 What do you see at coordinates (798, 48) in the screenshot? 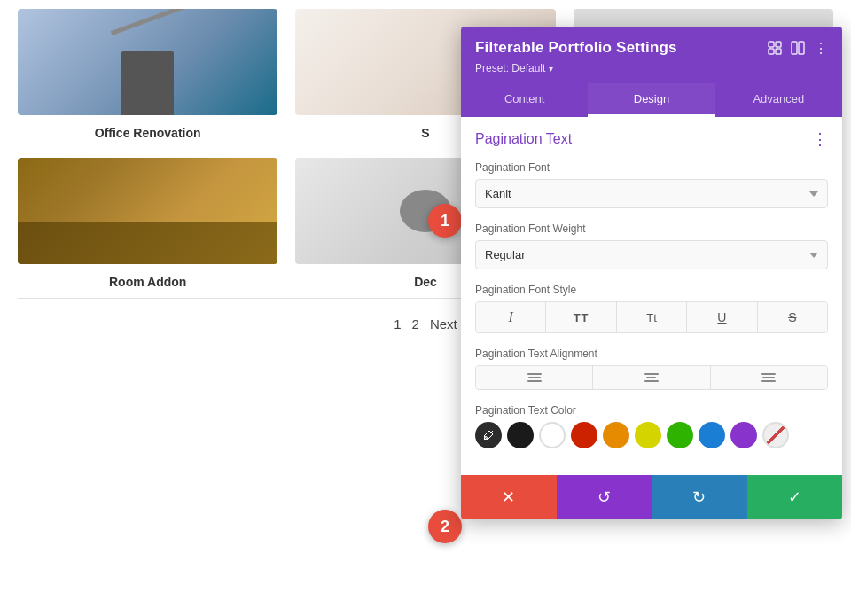
I see `panel-columns-icon` at bounding box center [798, 48].